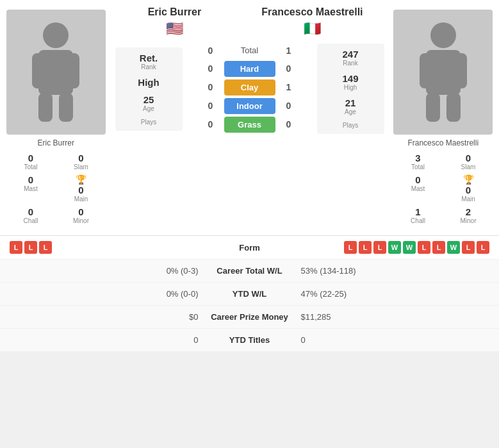  What do you see at coordinates (56, 72) in the screenshot?
I see `player1-photo` at bounding box center [56, 72].